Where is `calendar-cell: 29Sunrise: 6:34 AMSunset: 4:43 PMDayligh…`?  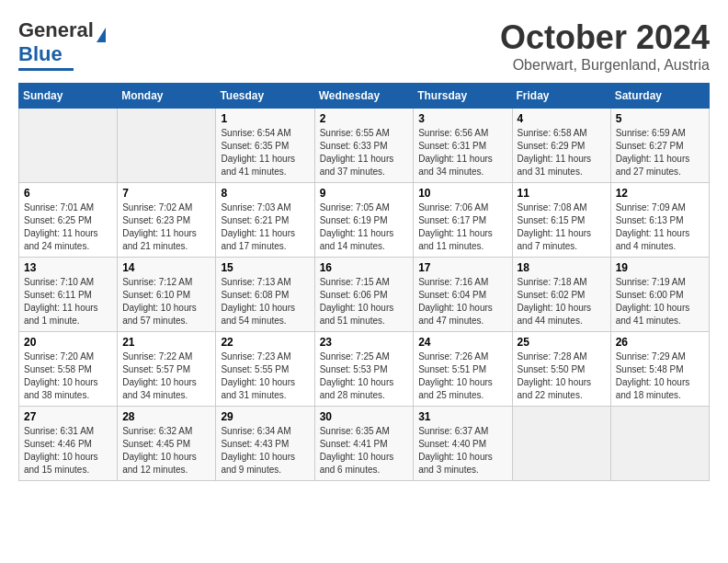
calendar-cell: 29Sunrise: 6:34 AMSunset: 4:43 PMDayligh… is located at coordinates (265, 443).